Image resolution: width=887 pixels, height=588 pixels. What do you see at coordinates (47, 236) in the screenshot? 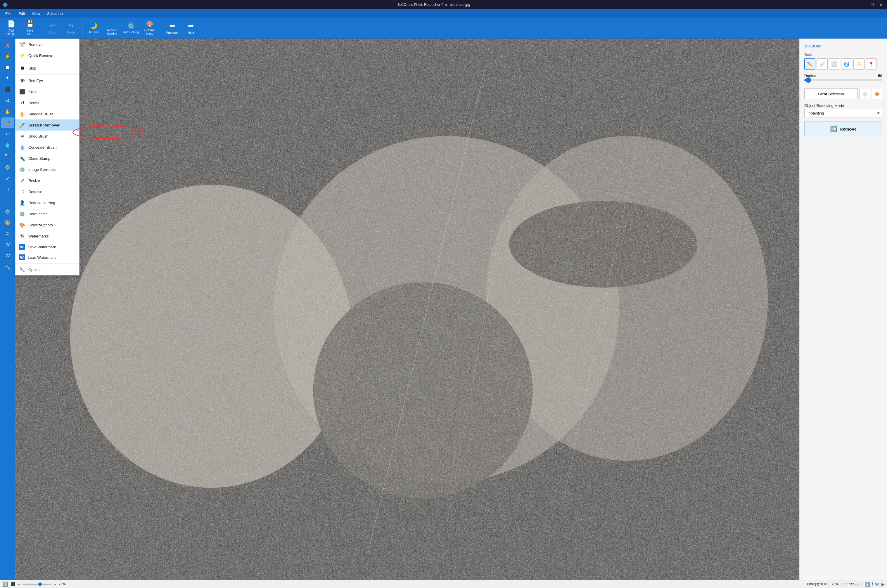
I see `dropdown-watermarks: © Watermarks` at bounding box center [47, 236].